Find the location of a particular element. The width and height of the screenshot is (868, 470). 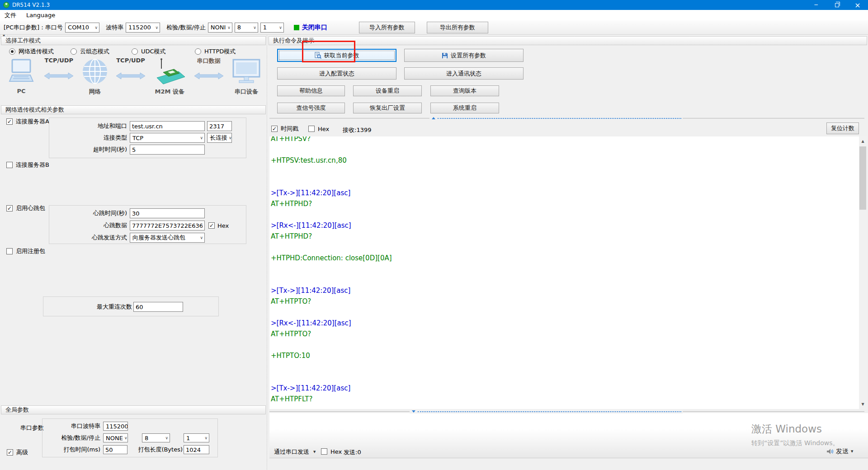

export-params-button: 导出所有参数 is located at coordinates (458, 28).